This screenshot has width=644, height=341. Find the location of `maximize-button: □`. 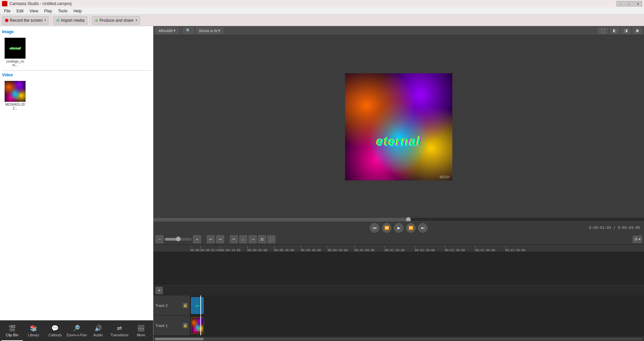

maximize-button: □ is located at coordinates (629, 4).